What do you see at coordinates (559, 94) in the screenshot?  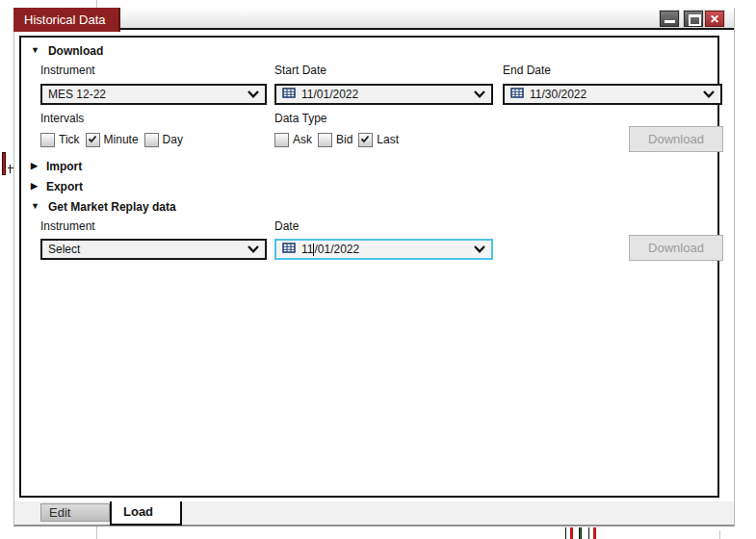 I see `end-date-value: 11/30/2022` at bounding box center [559, 94].